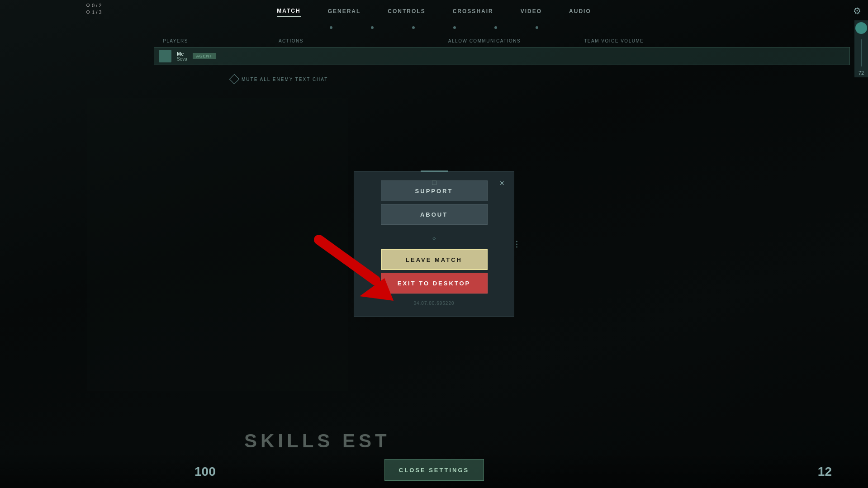 This screenshot has width=868, height=488. I want to click on modal-top-strip, so click(434, 171).